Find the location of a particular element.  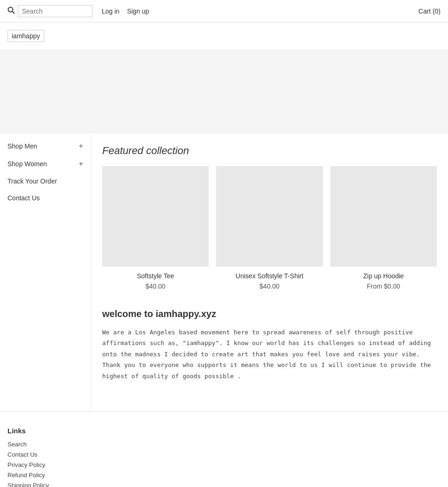

sidebar: Shop Men + Shop Women + Track Your Order… is located at coordinates (46, 273).